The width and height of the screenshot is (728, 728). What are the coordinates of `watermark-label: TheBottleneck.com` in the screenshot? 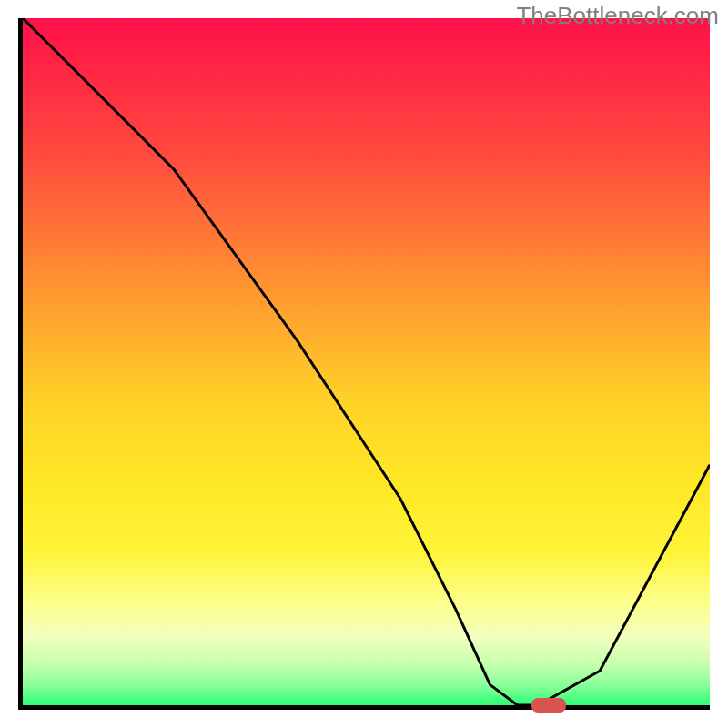 It's located at (617, 16).